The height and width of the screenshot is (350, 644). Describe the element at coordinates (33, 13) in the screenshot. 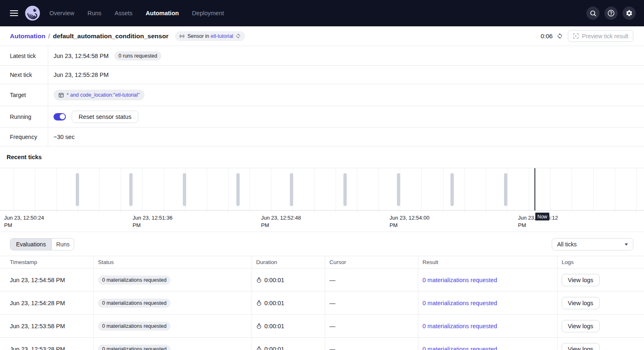

I see `dagster-logo` at that location.